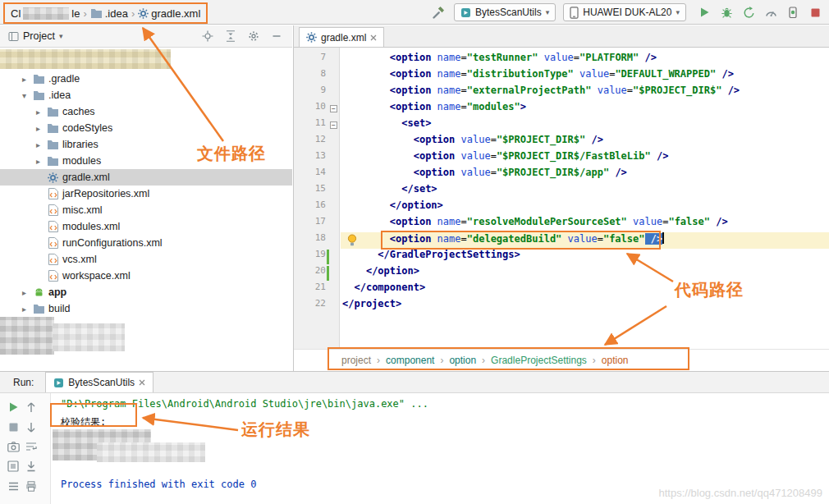 The image size is (829, 504). Describe the element at coordinates (584, 93) in the screenshot. I see `code-line-9: <option name="externalProjectPath" value…` at that location.